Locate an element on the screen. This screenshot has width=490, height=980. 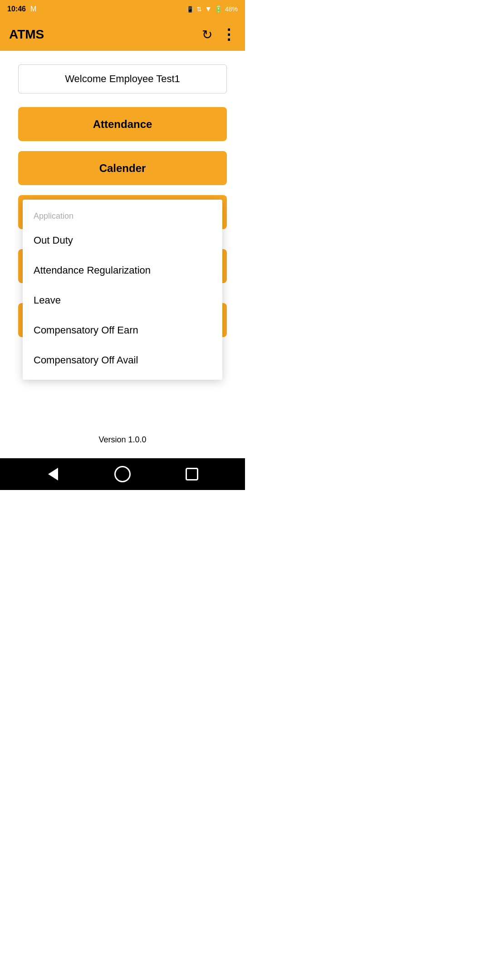
wifi-icon: ▼ is located at coordinates (208, 9).